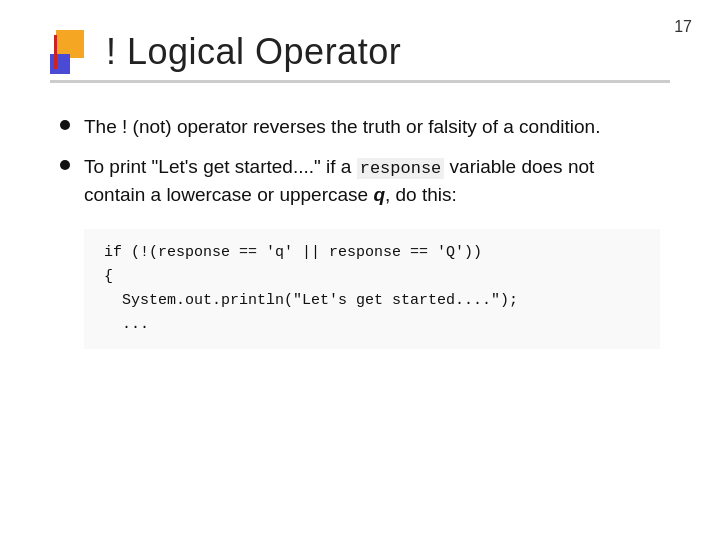 The image size is (720, 540). What do you see at coordinates (372, 277) in the screenshot?
I see `code-line-2: {` at bounding box center [372, 277].